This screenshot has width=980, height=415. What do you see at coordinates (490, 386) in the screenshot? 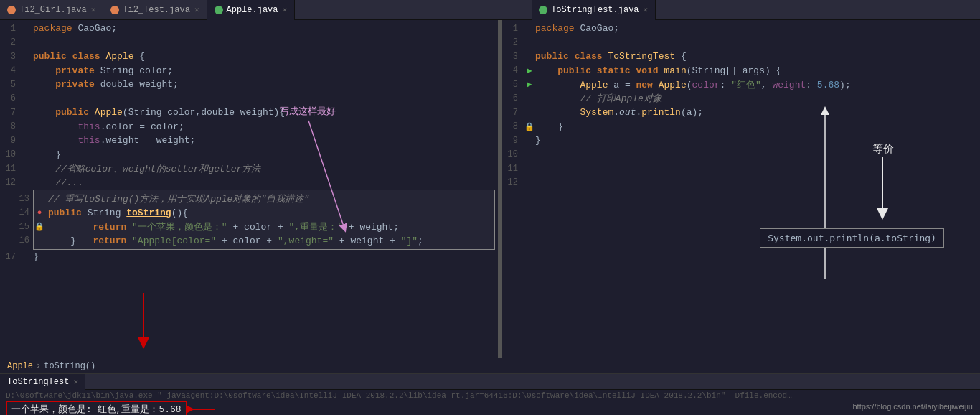
I see `bottom-area: Apple › toString() ToStringTest ✕ D:\0so…` at bounding box center [490, 386].